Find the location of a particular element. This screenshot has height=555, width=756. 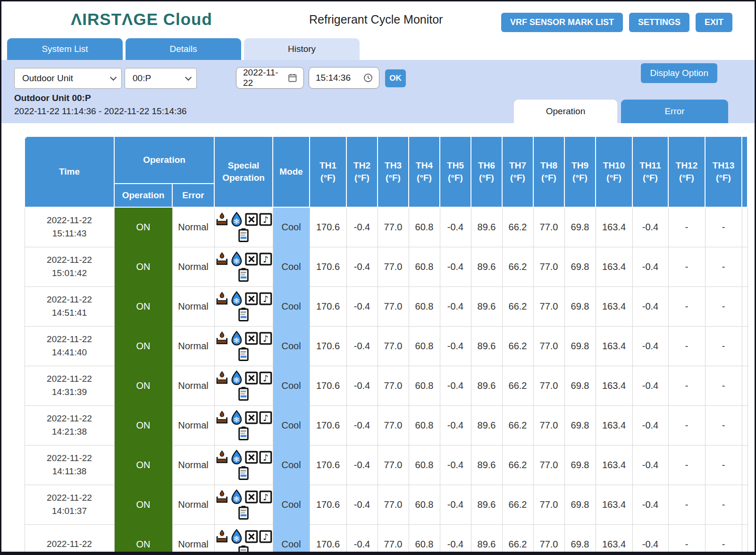

tab-history: History is located at coordinates (302, 49).